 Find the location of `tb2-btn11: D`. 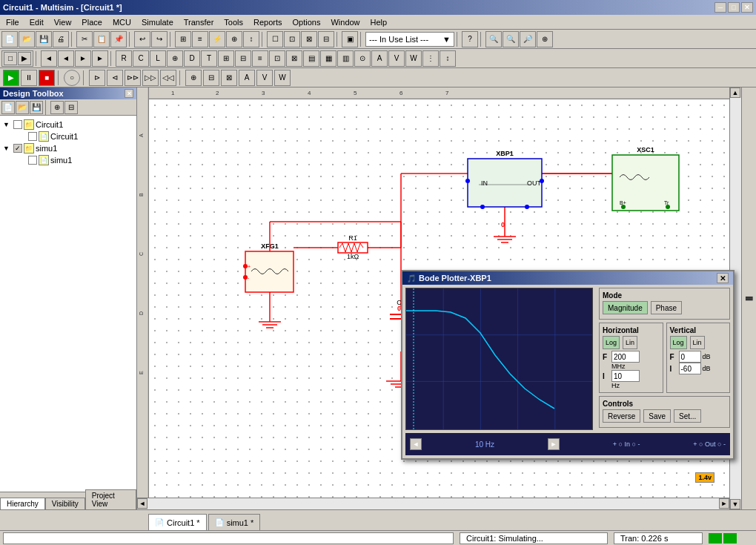

tb2-btn11: D is located at coordinates (192, 59).